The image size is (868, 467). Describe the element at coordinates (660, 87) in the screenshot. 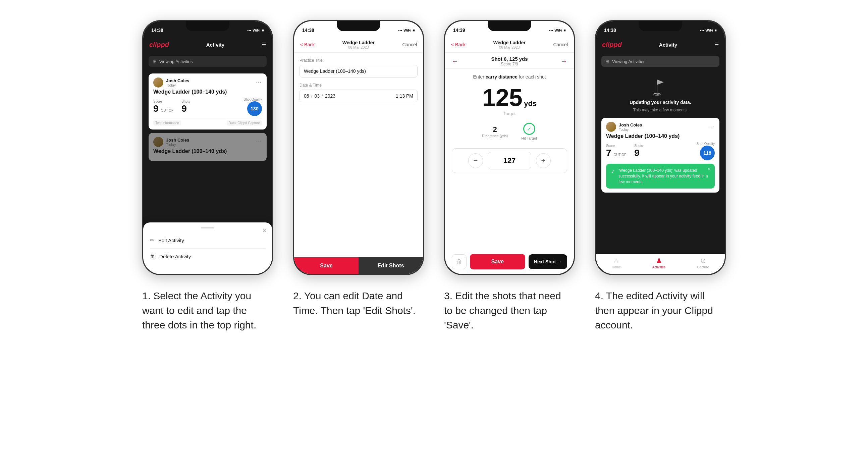

I see `golf-flag-icon` at that location.